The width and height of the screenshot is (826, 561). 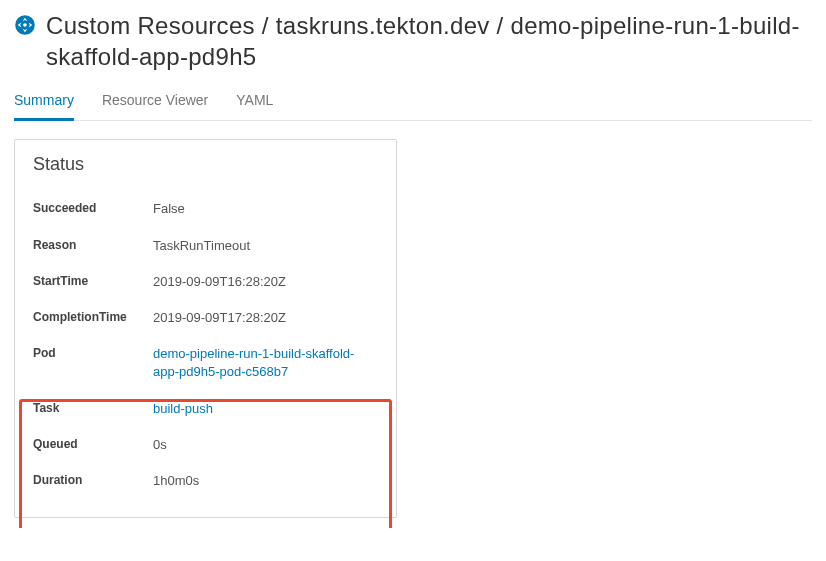 What do you see at coordinates (176, 481) in the screenshot?
I see `row-value: 1h0m0s` at bounding box center [176, 481].